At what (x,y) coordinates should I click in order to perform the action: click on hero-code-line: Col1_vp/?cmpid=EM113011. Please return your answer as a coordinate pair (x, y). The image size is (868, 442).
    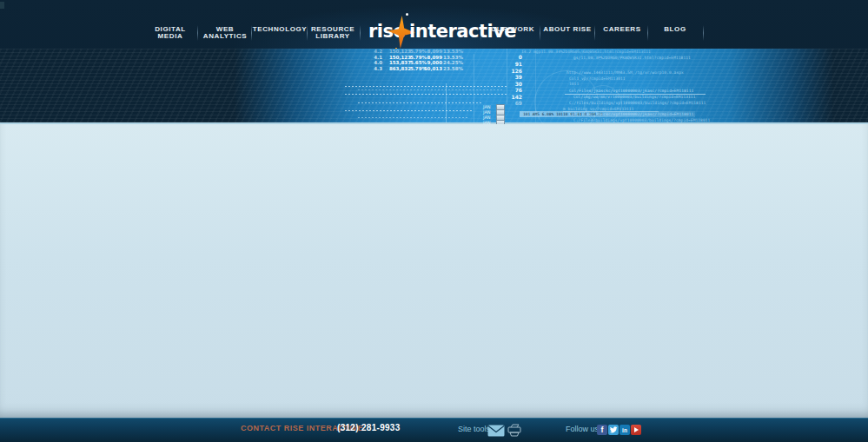
    Looking at the image, I should click on (598, 78).